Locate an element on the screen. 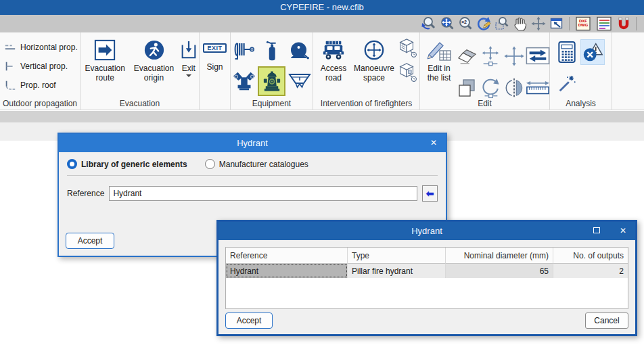 This screenshot has height=347, width=644. fire-truck-icon is located at coordinates (334, 50).